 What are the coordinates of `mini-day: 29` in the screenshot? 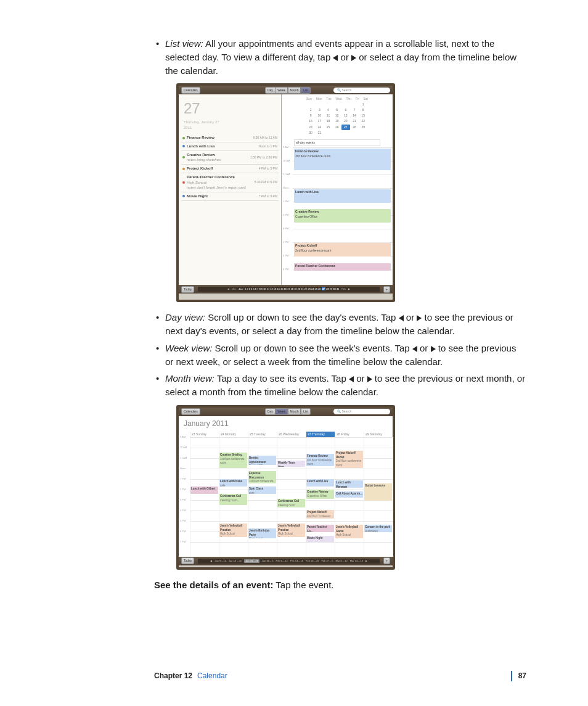 It's located at (363, 127).